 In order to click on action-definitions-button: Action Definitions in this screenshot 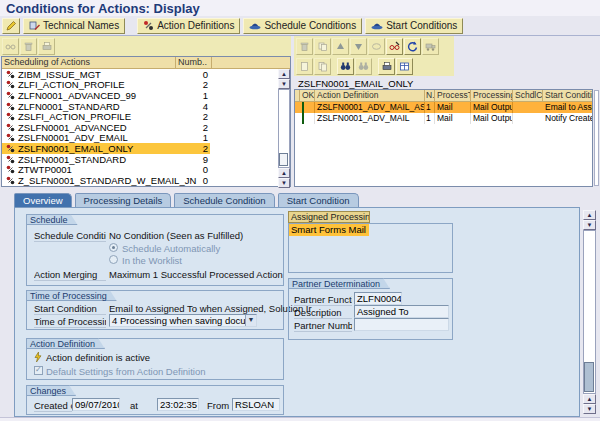, I will do `click(188, 26)`.